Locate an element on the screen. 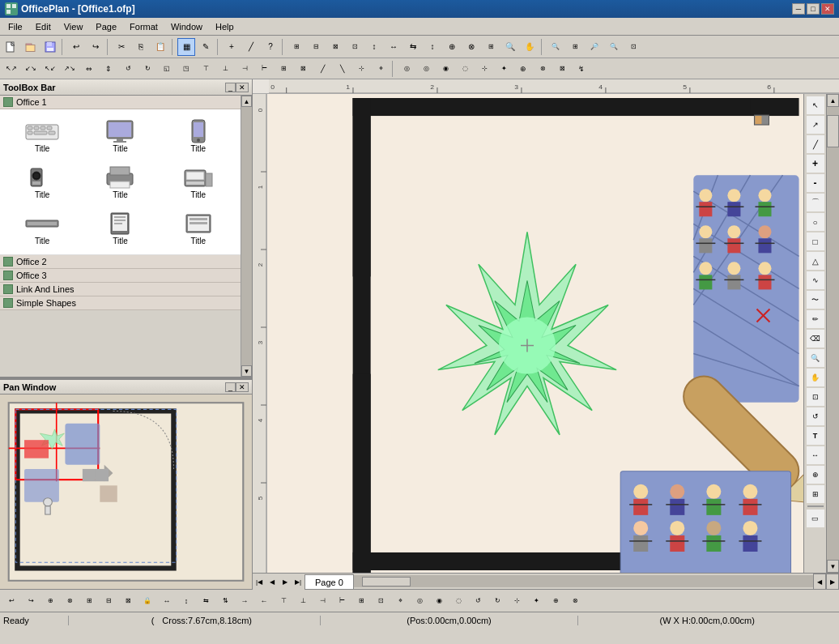 The height and width of the screenshot is (644, 839). btn-t3: ↔ is located at coordinates (394, 47).